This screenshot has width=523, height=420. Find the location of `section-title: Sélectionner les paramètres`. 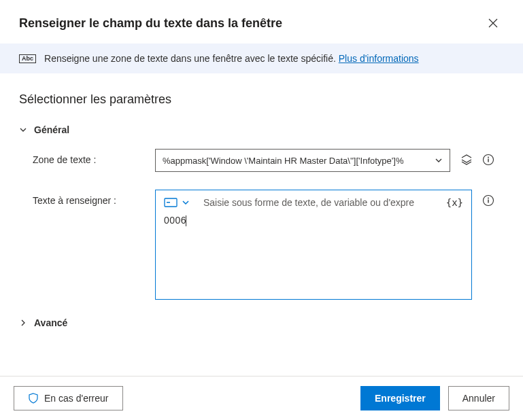

section-title: Sélectionner les paramètres is located at coordinates (261, 99).